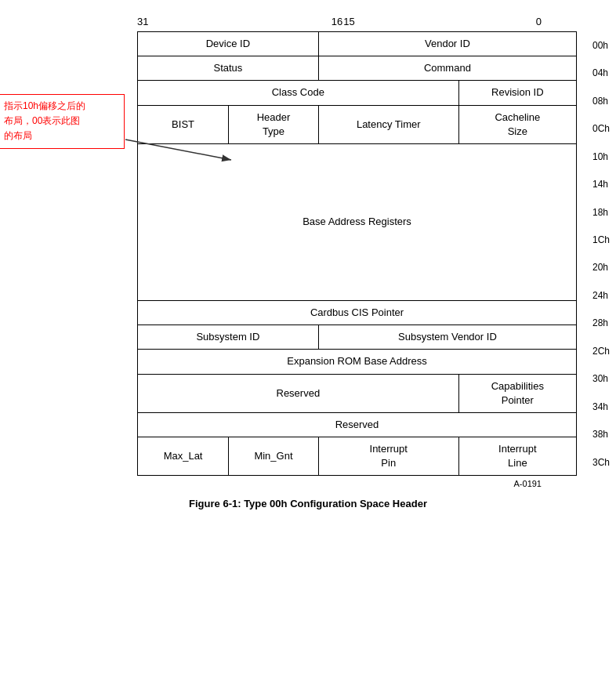 This screenshot has width=616, height=678. What do you see at coordinates (357, 456) in the screenshot?
I see `table-row: Max_Lat Min_Gnt InterruptPin InterruptLi…` at bounding box center [357, 456].